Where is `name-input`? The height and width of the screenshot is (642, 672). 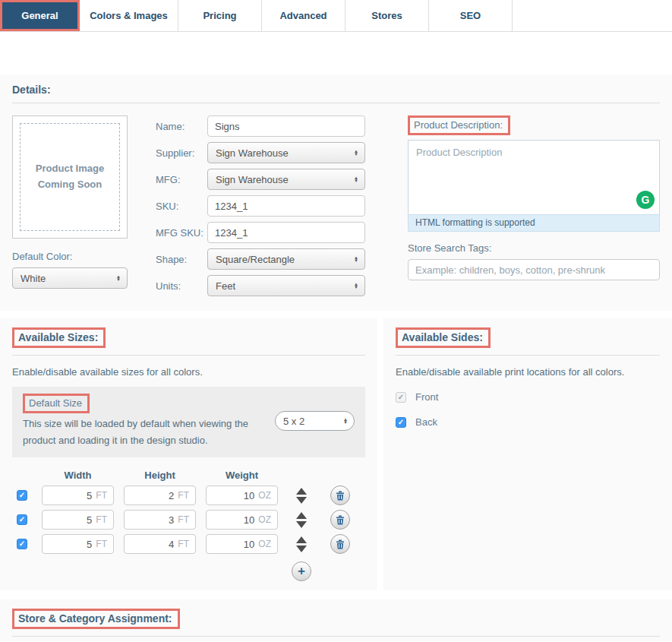
name-input is located at coordinates (286, 126).